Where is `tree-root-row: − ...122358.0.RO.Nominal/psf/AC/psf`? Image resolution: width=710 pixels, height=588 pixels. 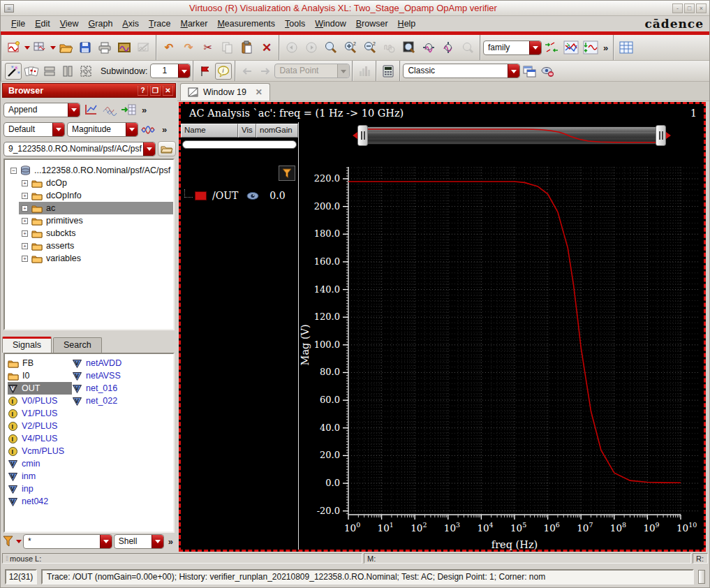 tree-root-row: − ...122358.0.RO.Nominal/psf/AC/psf is located at coordinates (89, 170).